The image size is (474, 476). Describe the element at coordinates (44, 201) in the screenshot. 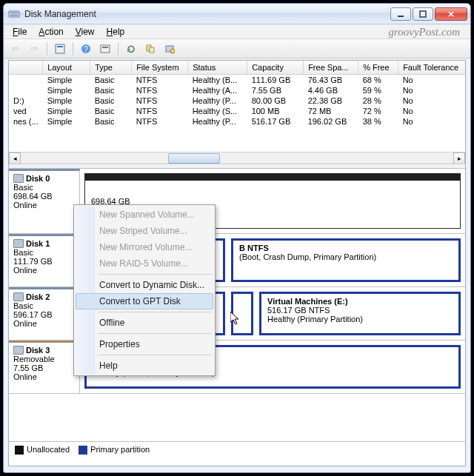

I see `disk-label-0: Disk 0 Basic 698.64 GB Online` at that location.